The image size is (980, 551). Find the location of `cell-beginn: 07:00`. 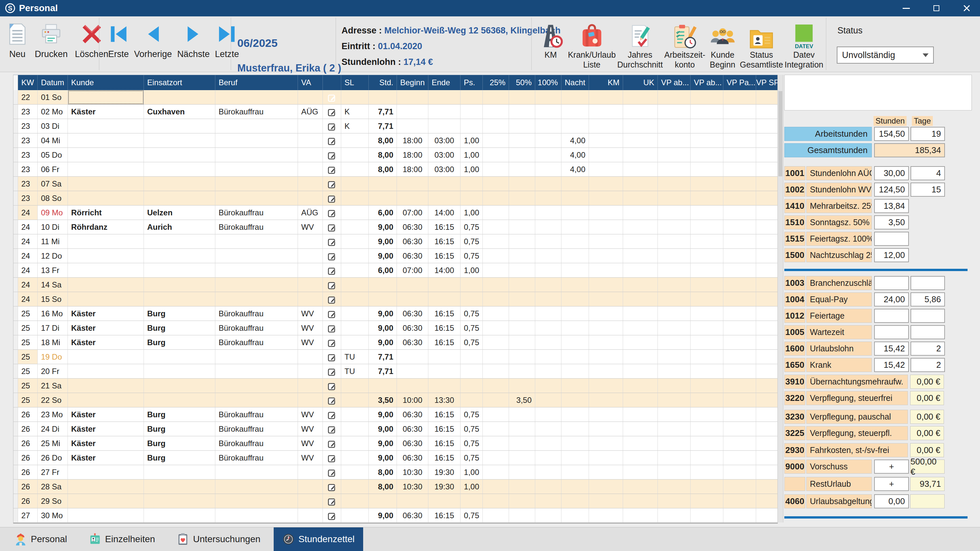

cell-beginn: 07:00 is located at coordinates (412, 213).